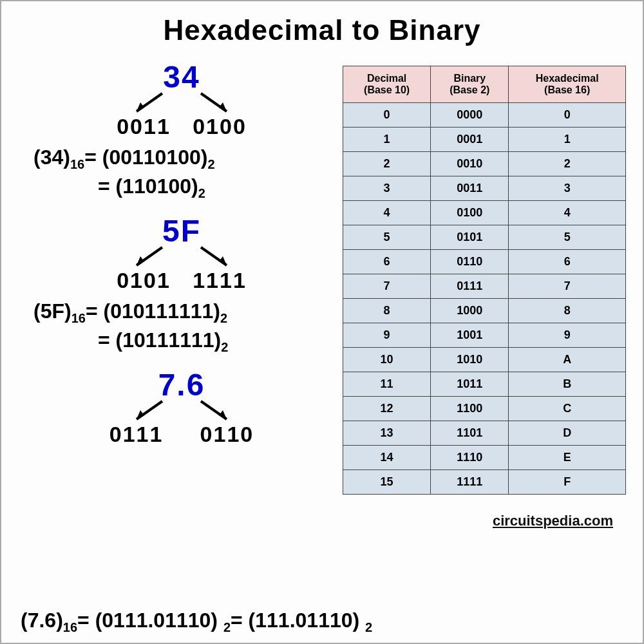 The width and height of the screenshot is (644, 644). I want to click on nibble-1b: 0100, so click(220, 126).